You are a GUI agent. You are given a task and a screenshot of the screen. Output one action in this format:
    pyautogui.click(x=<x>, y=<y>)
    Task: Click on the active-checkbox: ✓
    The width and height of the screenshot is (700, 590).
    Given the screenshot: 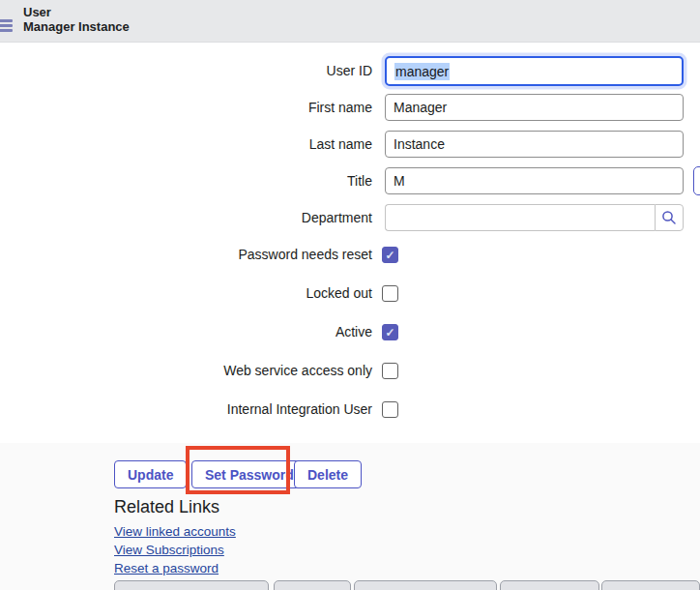 What is the action you would take?
    pyautogui.click(x=391, y=333)
    